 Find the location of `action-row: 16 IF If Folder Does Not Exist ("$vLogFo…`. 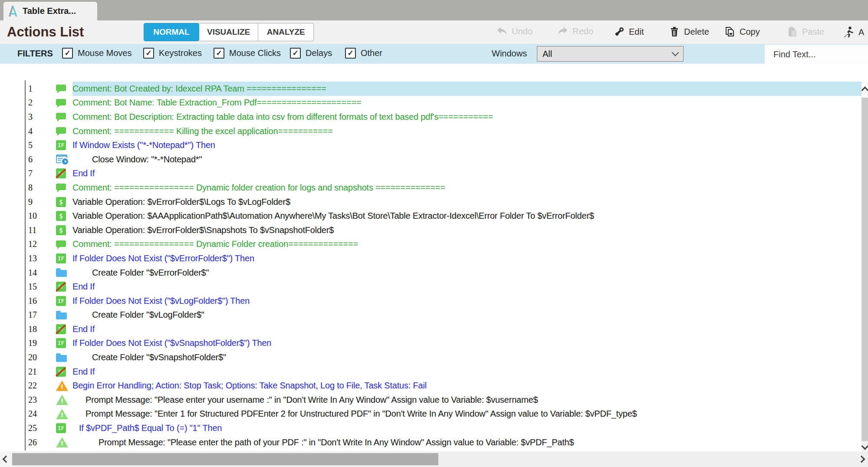

action-row: 16 IF If Folder Does Not Exist ("$vLogFo… is located at coordinates (431, 301).